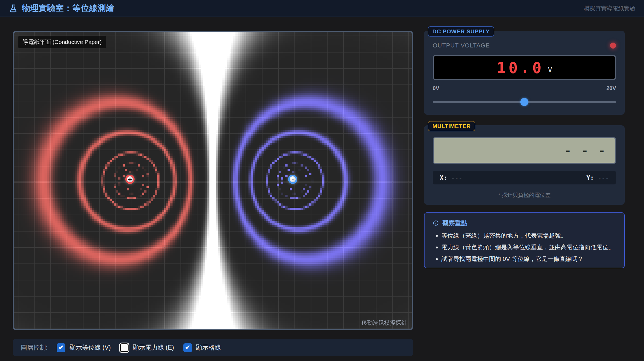 Image resolution: width=644 pixels, height=361 pixels. Describe the element at coordinates (524, 195) in the screenshot. I see `multimeter-note: * 探針與負極的電位差` at that location.